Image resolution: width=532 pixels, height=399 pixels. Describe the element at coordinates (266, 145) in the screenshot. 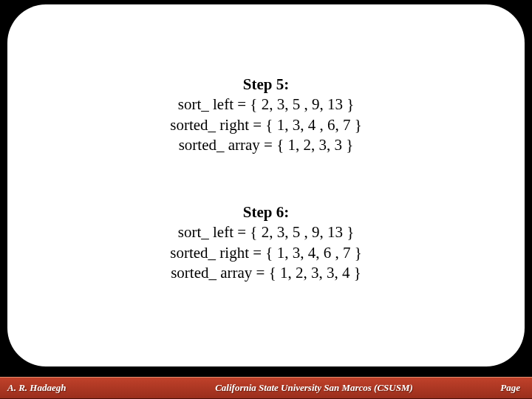

I see `step5-line3: sorted_ array = { 1, 2, 3, 3 }` at that location.